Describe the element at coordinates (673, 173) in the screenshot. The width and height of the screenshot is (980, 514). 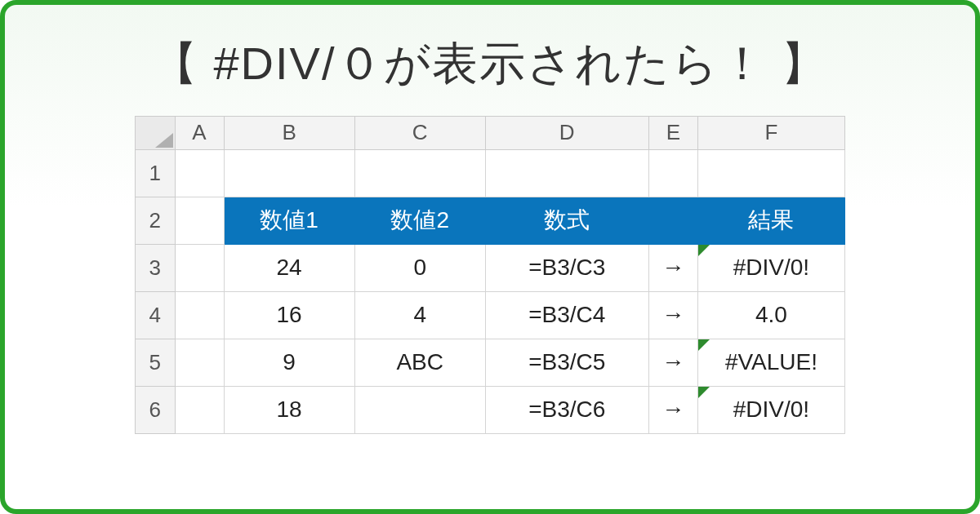
I see `cell-E1` at that location.